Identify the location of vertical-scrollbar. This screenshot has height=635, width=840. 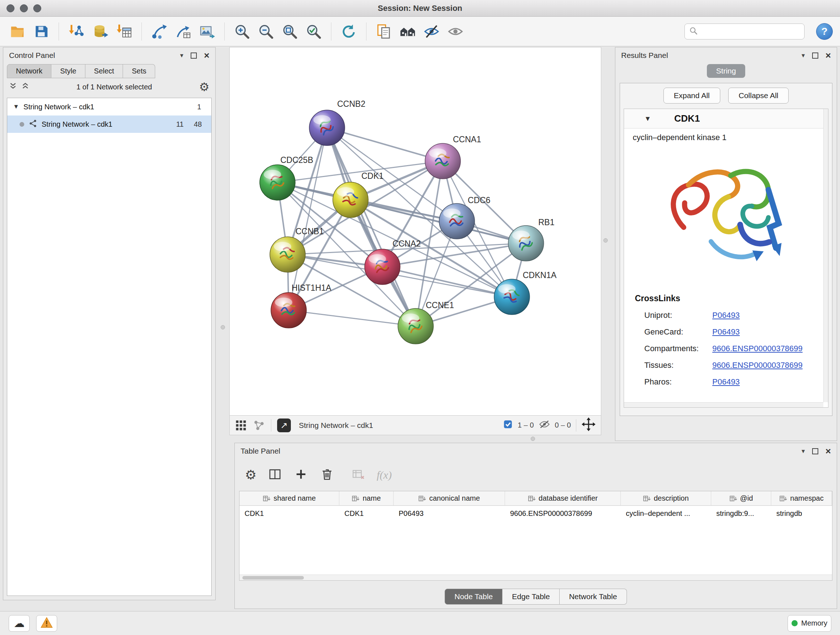
(826, 255).